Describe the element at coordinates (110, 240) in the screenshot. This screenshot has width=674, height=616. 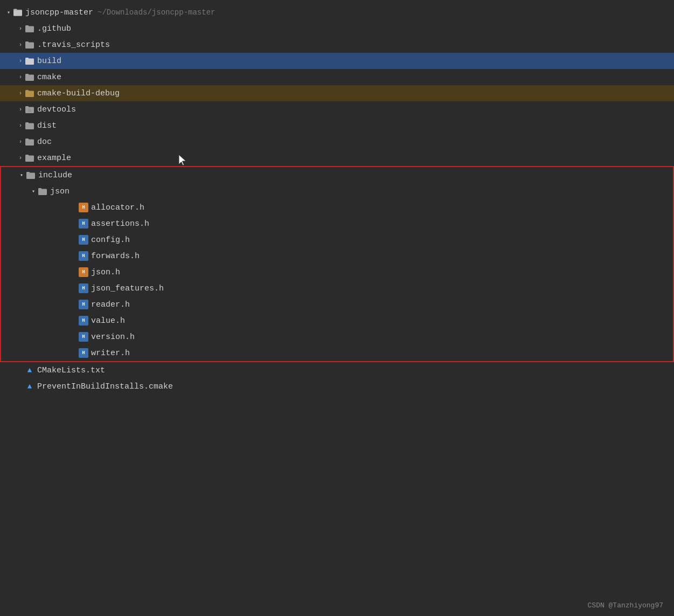
I see `config-label: config.h` at that location.